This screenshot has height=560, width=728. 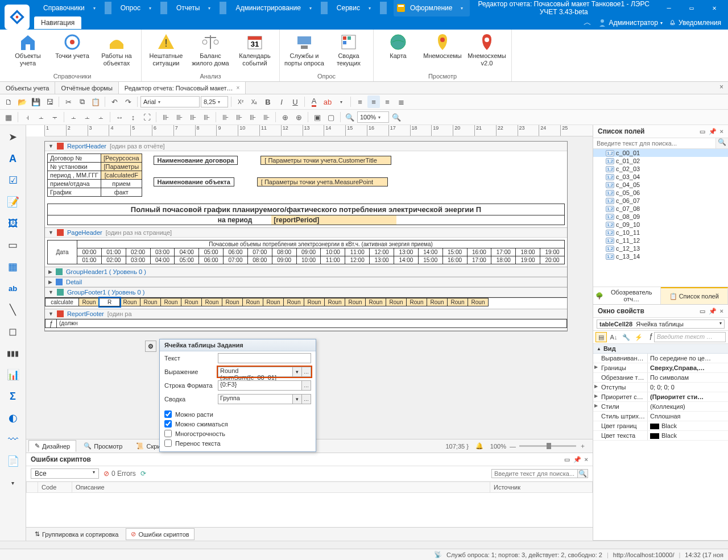 I want to click on cell: Наименование договора, so click(x=196, y=160).